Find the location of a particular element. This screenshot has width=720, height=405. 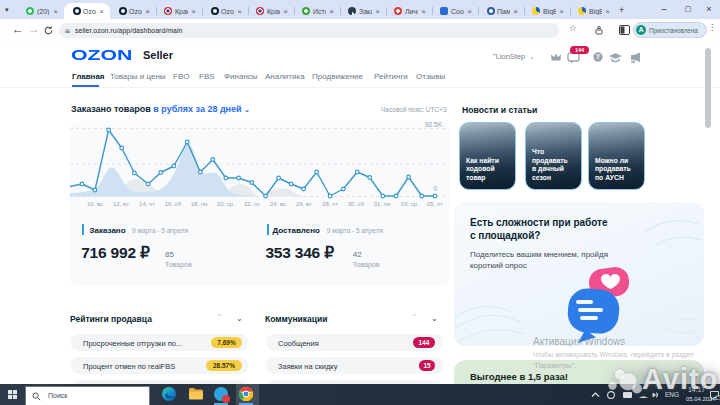

svg-text: 24, вс is located at coordinates (278, 204).